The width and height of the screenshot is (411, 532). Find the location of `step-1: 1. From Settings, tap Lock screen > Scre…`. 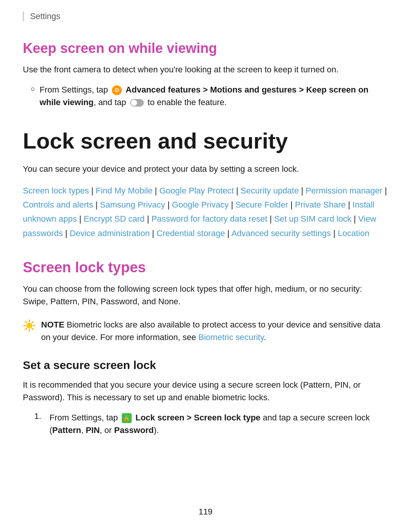

step-1: 1. From Settings, tap Lock screen > Scre… is located at coordinates (211, 424).